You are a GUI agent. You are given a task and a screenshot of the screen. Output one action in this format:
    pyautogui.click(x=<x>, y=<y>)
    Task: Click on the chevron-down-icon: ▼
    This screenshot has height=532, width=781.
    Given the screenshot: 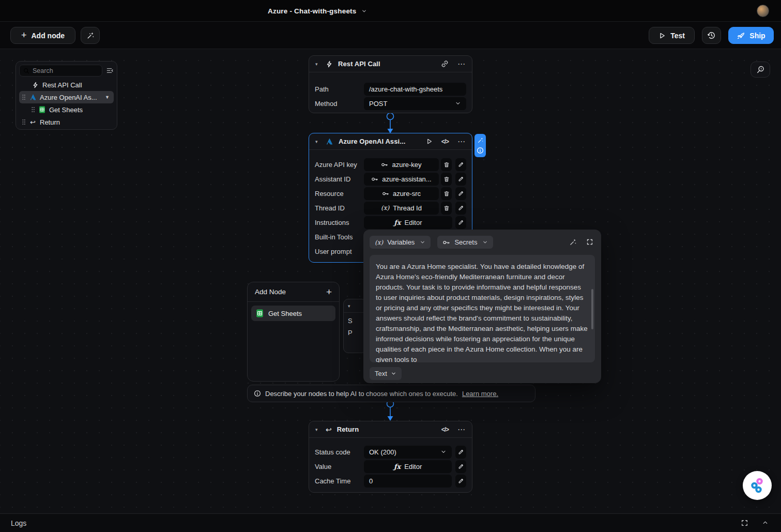 What is the action you would take?
    pyautogui.click(x=108, y=97)
    